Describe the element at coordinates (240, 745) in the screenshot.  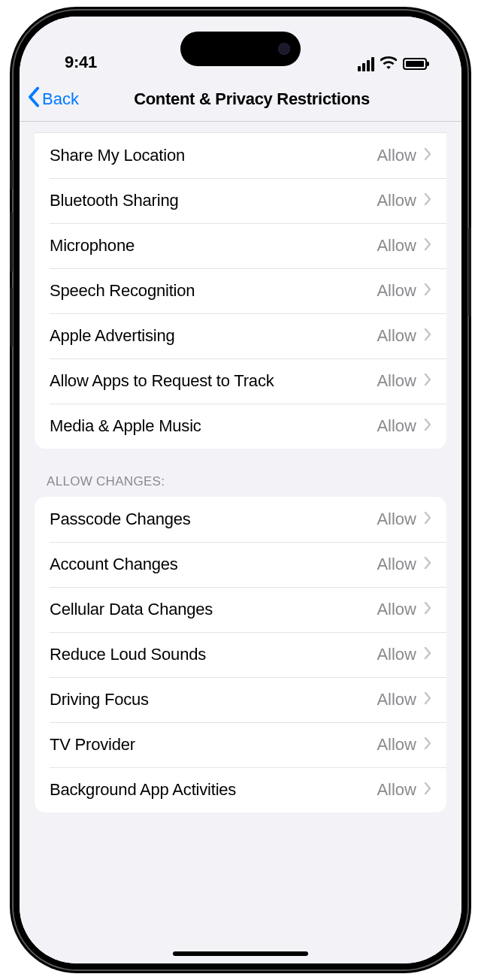
I see `setting-tv-provider: TV Provider Allow` at that location.